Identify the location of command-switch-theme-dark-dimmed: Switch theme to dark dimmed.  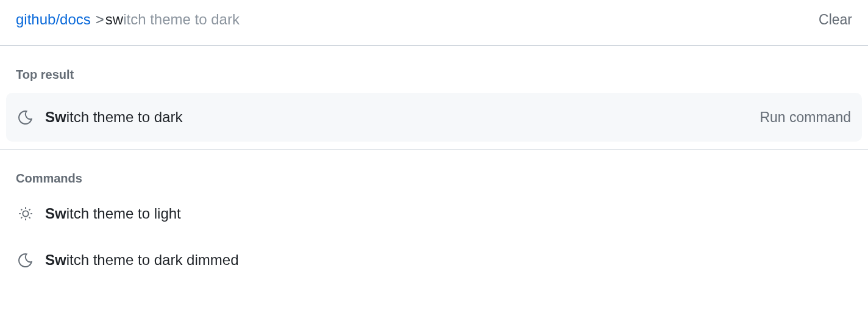
(434, 260).